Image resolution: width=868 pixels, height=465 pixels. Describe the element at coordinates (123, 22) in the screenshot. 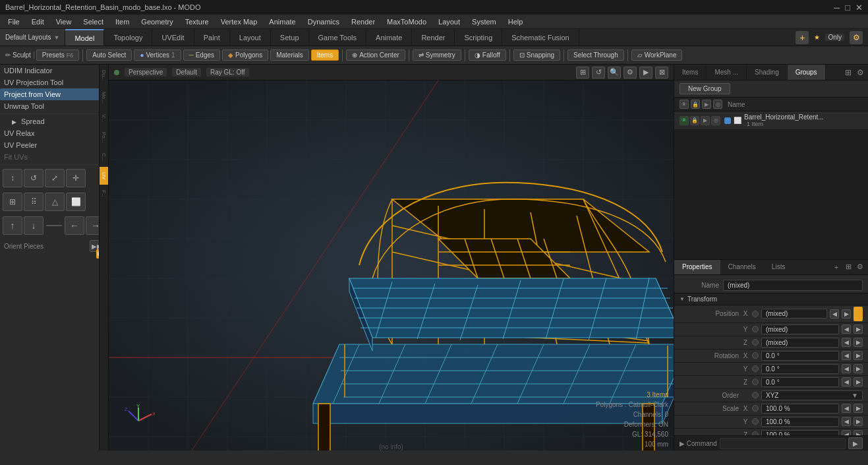

I see `menu-item: Item` at that location.